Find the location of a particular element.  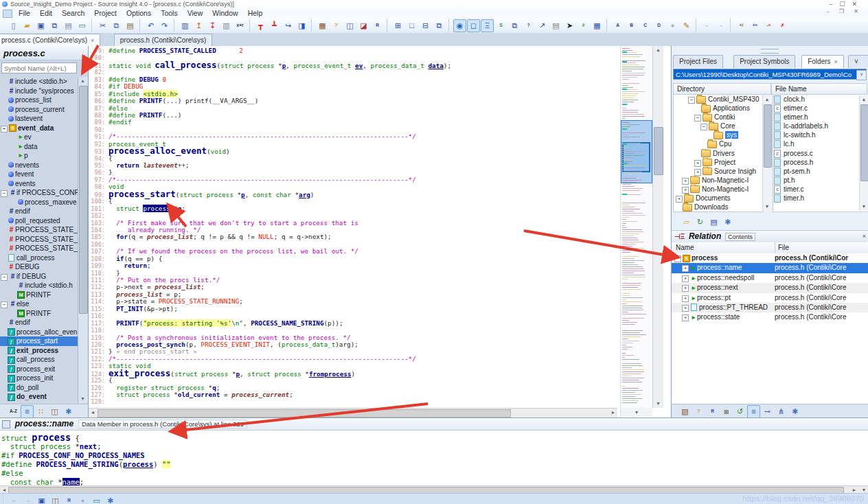

symbol-item: −Sevent_data is located at coordinates (38, 128).